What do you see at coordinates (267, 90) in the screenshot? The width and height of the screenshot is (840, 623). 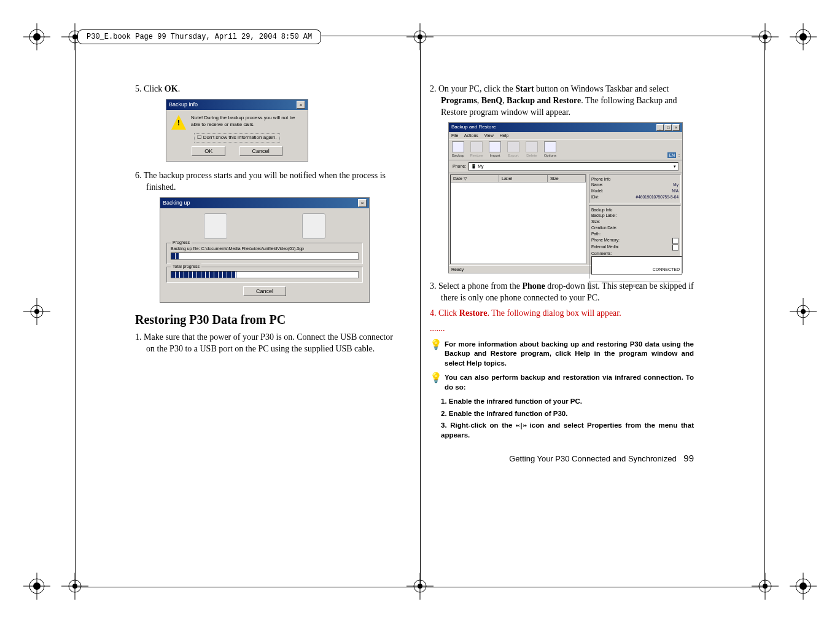 I see `step-5: 5. Click OK.` at bounding box center [267, 90].